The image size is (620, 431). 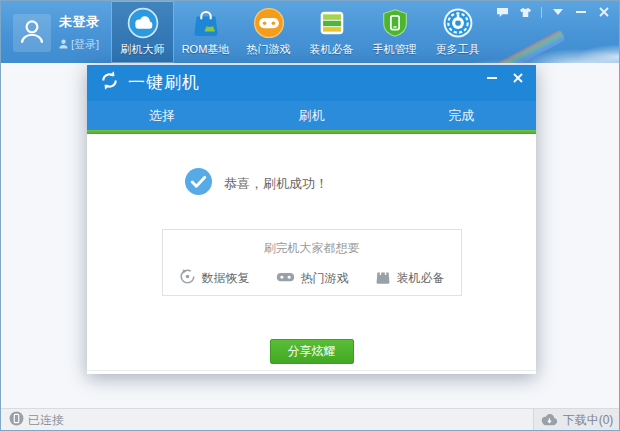 I want to click on controls-separator, so click(x=542, y=12).